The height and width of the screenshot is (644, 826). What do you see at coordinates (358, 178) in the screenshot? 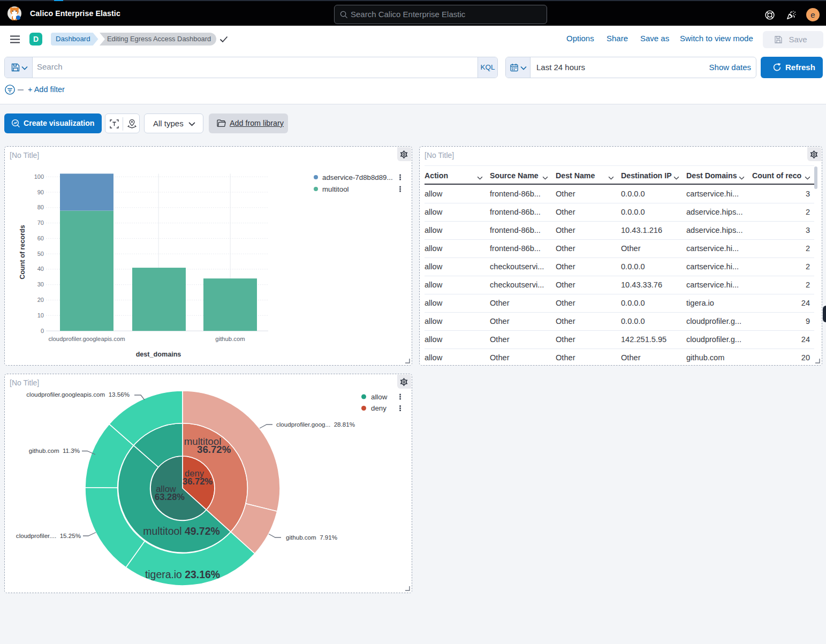
I see `svg-text: adservice-7d8b8d89...` at bounding box center [358, 178].